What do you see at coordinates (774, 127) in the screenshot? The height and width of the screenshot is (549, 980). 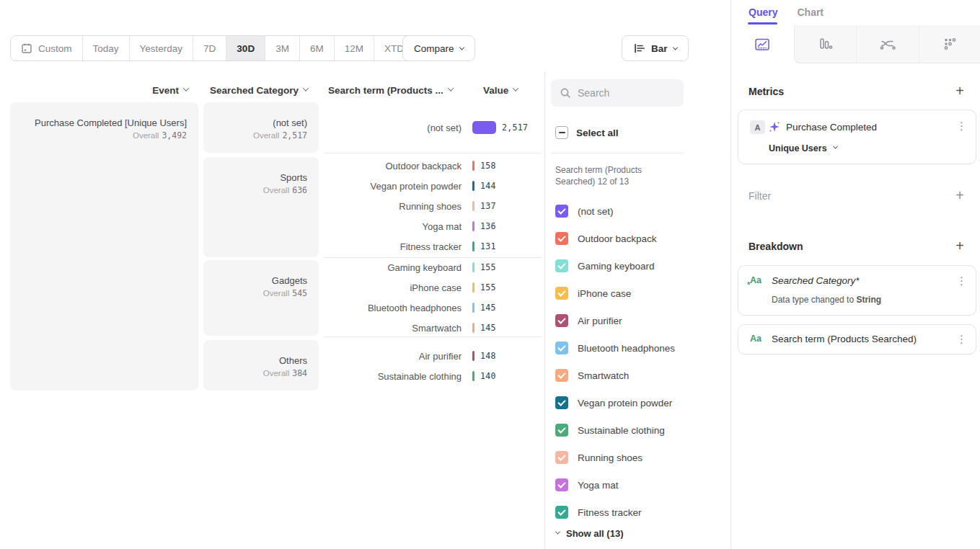 I see `custom-event-sparkle-icon` at bounding box center [774, 127].